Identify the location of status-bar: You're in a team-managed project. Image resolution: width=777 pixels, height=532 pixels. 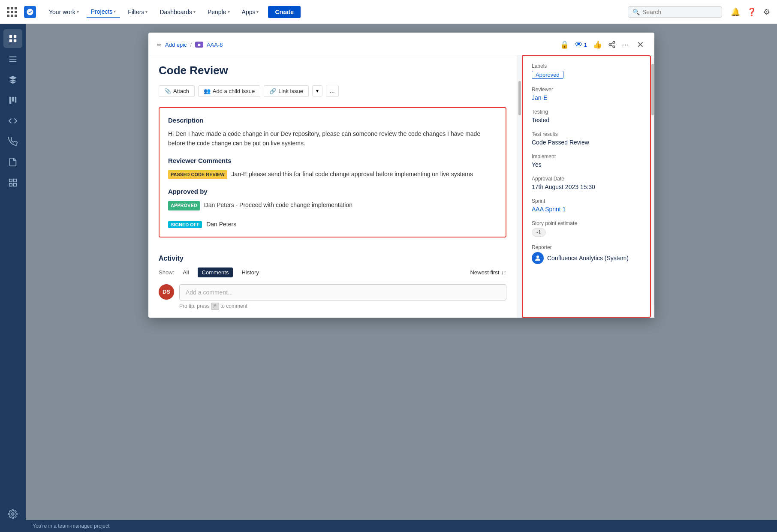
(401, 526).